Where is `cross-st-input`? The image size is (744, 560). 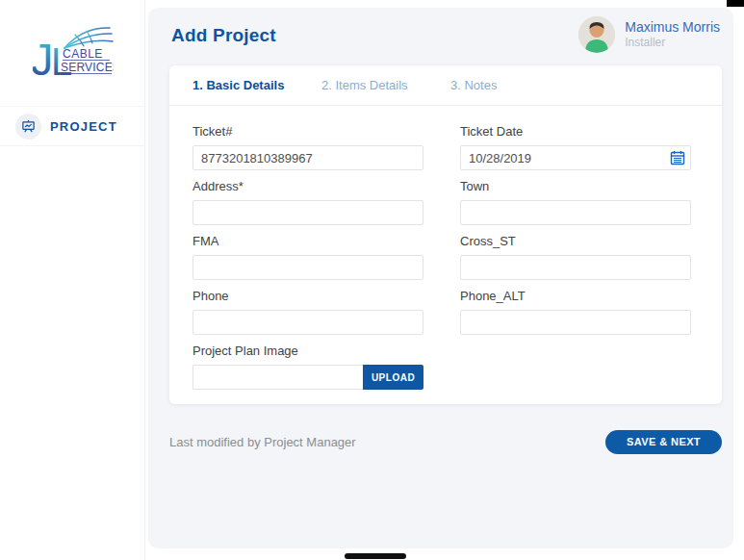
cross-st-input is located at coordinates (576, 267).